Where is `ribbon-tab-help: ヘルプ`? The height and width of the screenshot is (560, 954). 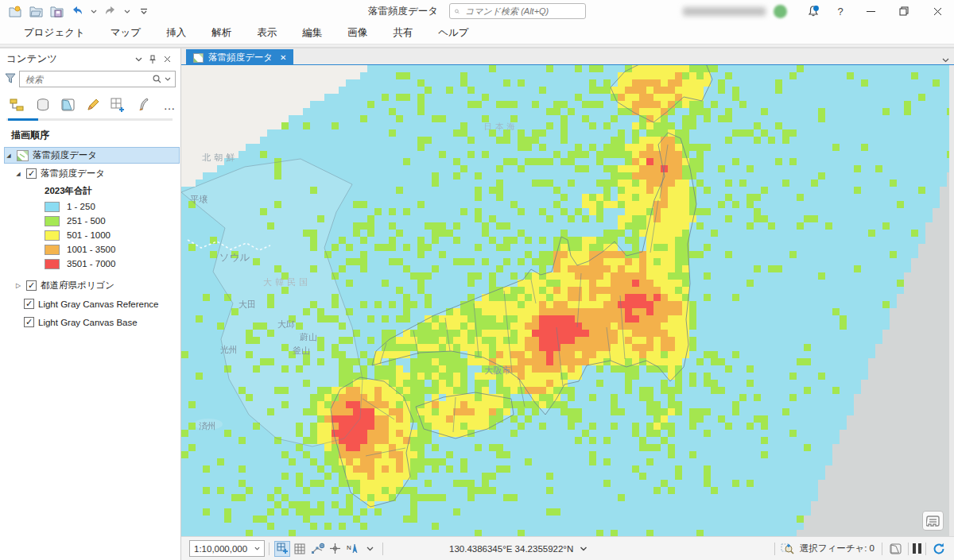
ribbon-tab-help: ヘルプ is located at coordinates (453, 33).